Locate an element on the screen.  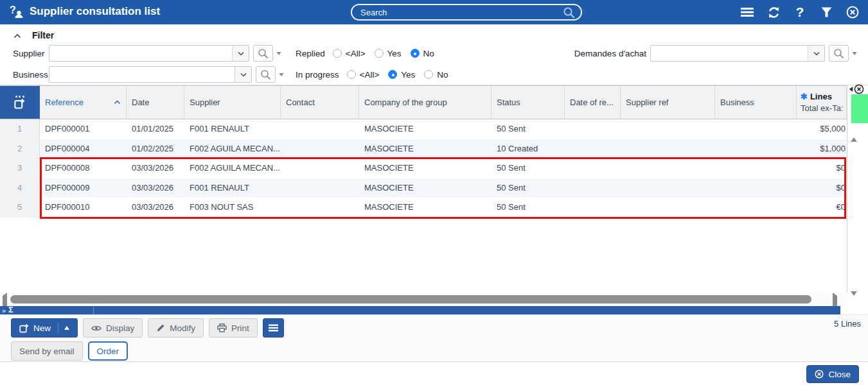
cell-reference: DPF000008 is located at coordinates (84, 168).